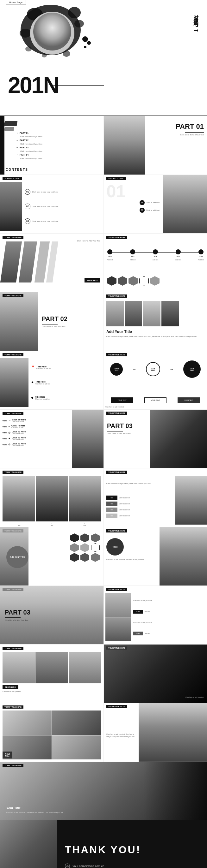  Describe the element at coordinates (52, 380) in the screenshot. I see `slide6-left: YOUR TITLE HERE 📍 Title Here Click here …` at that location.